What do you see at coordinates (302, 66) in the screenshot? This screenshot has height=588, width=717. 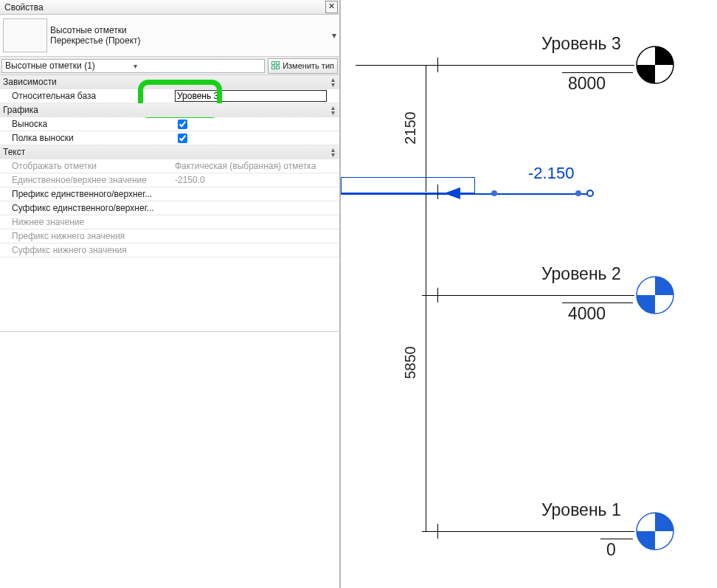 I see `edit-type-button: Изменить тип` at bounding box center [302, 66].